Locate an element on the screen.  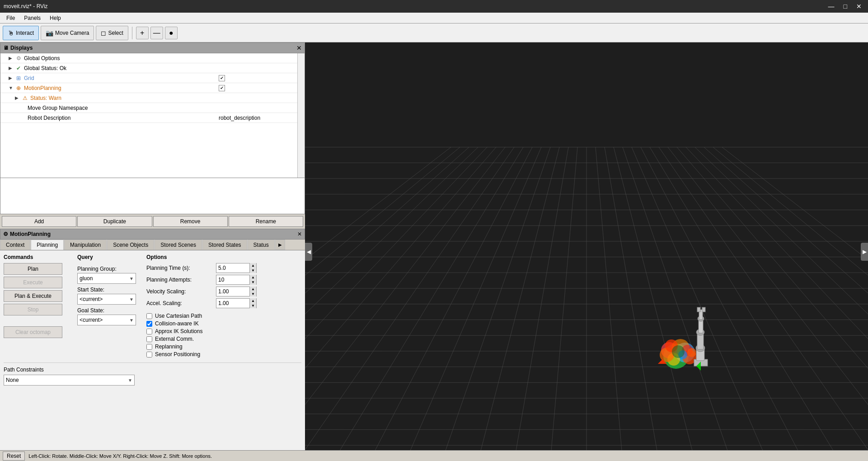
displays-header: 🖥 Displays ✕ is located at coordinates (153, 48).